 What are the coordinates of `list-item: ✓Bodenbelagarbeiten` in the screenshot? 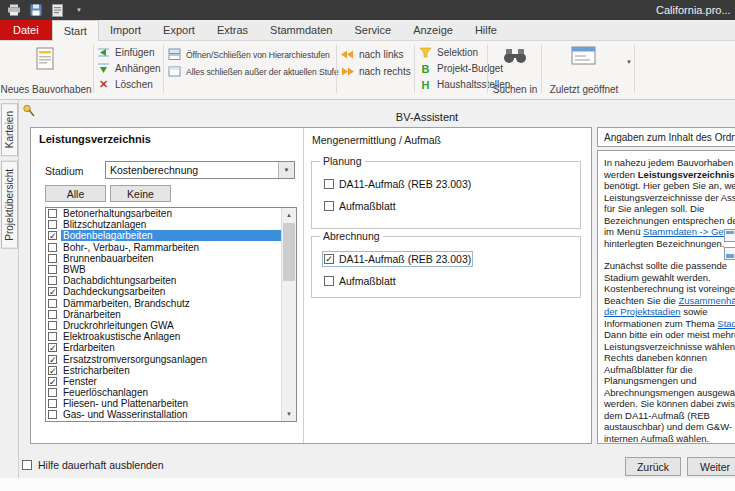 It's located at (164, 236).